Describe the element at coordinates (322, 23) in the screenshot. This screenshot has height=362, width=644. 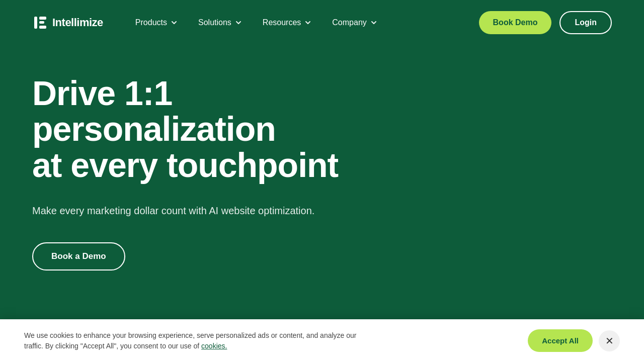
I see `navbar: Intellimize Products Solutions Resources` at that location.